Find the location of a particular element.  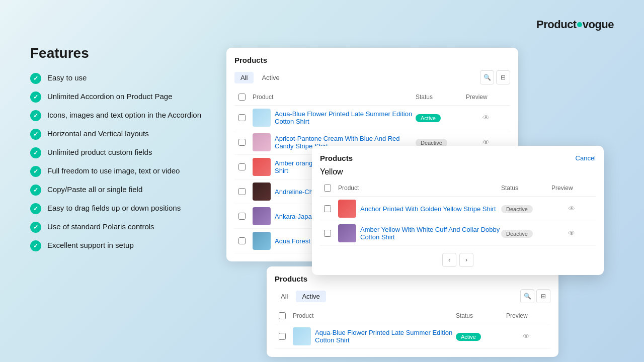

feature-text: Full freedom to use image, text or video is located at coordinates (114, 171).